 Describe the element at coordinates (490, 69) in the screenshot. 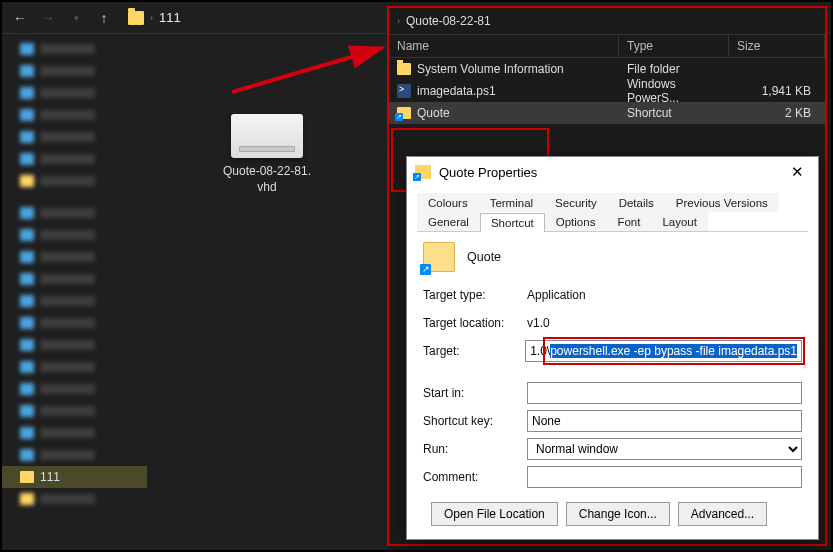

I see `file-name: System Volume Information` at that location.